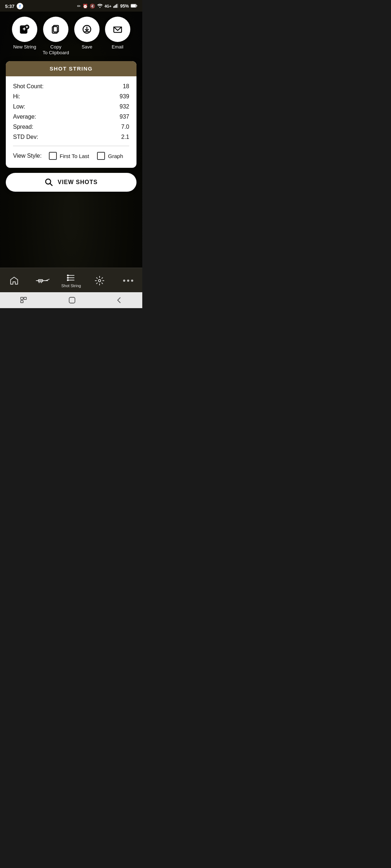 The image size is (391, 868). Describe the element at coordinates (128, 281) in the screenshot. I see `nav-more` at that location.